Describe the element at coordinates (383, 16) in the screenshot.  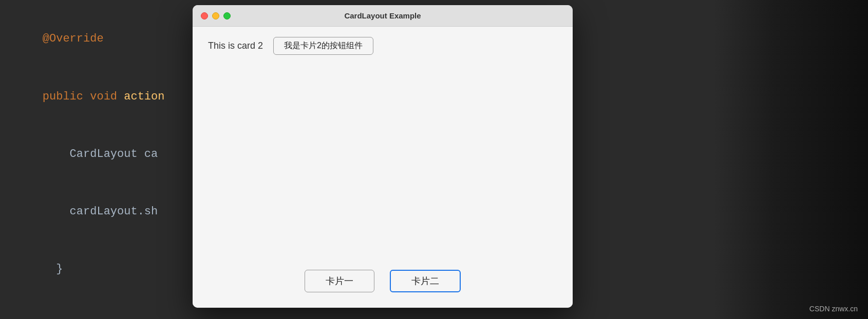
I see `titlebar: CardLayout Example` at that location.